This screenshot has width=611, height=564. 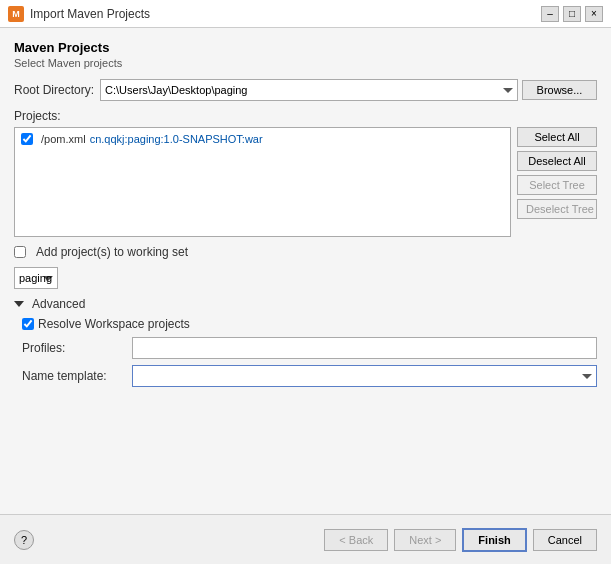 What do you see at coordinates (310, 348) in the screenshot?
I see `profiles-row: Profiles:` at bounding box center [310, 348].